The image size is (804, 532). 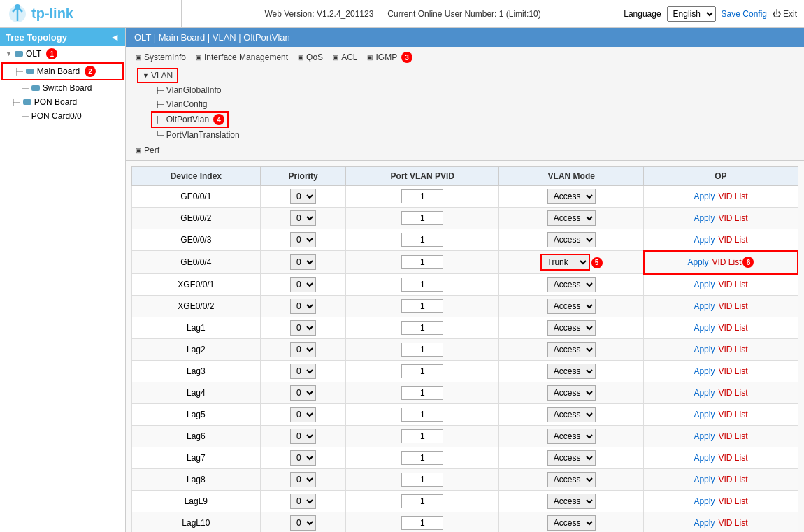 What do you see at coordinates (572, 240) in the screenshot?
I see `vlan-mode-select-2: AccessTrunkHybrid` at bounding box center [572, 240].